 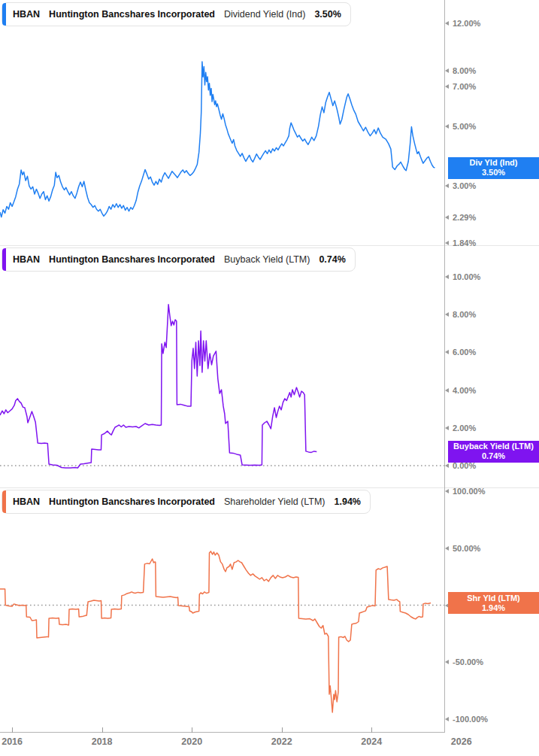 What do you see at coordinates (493, 608) in the screenshot?
I see `badge-value: 1.94%` at bounding box center [493, 608].